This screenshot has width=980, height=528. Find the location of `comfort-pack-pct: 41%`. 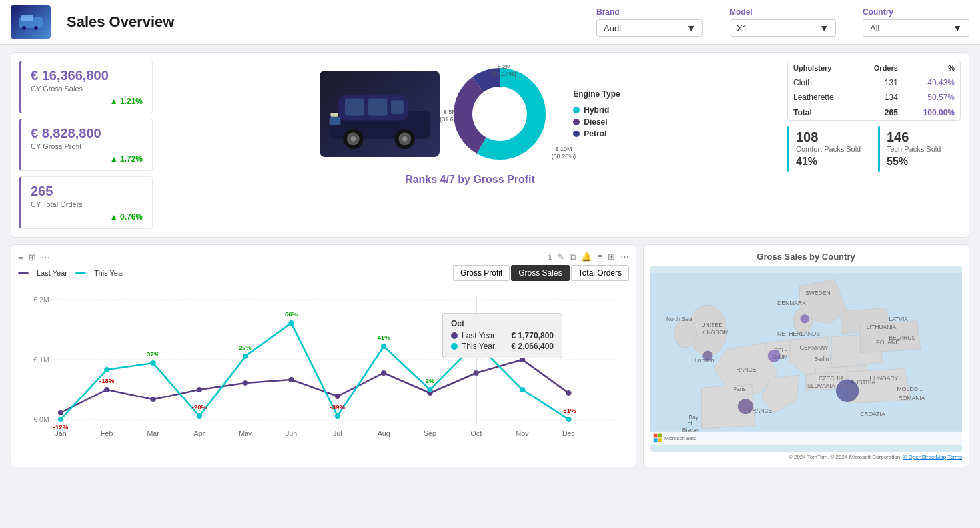

comfort-pack-pct: 41% is located at coordinates (830, 162).